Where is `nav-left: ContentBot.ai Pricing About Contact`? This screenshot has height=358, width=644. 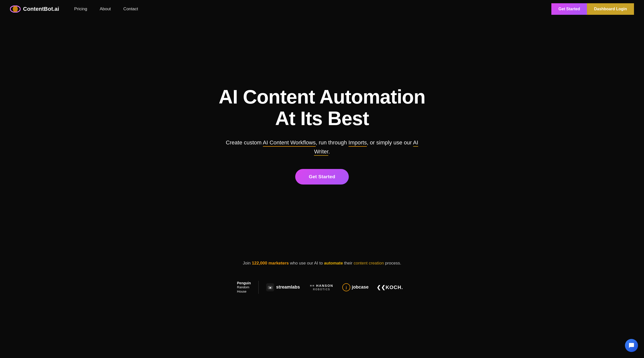 nav-left: ContentBot.ai Pricing About Contact is located at coordinates (74, 9).